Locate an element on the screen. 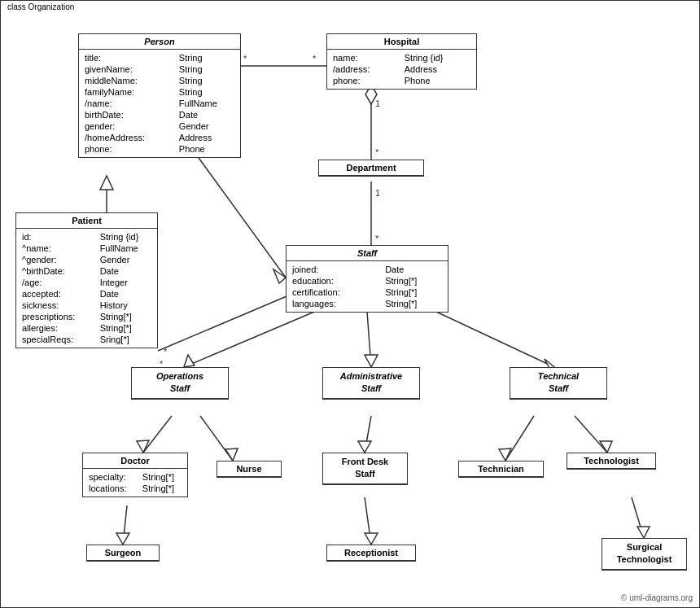 Image resolution: width=700 pixels, height=608 pixels. class-person: Person title:String givenName:String mid… is located at coordinates (160, 96).